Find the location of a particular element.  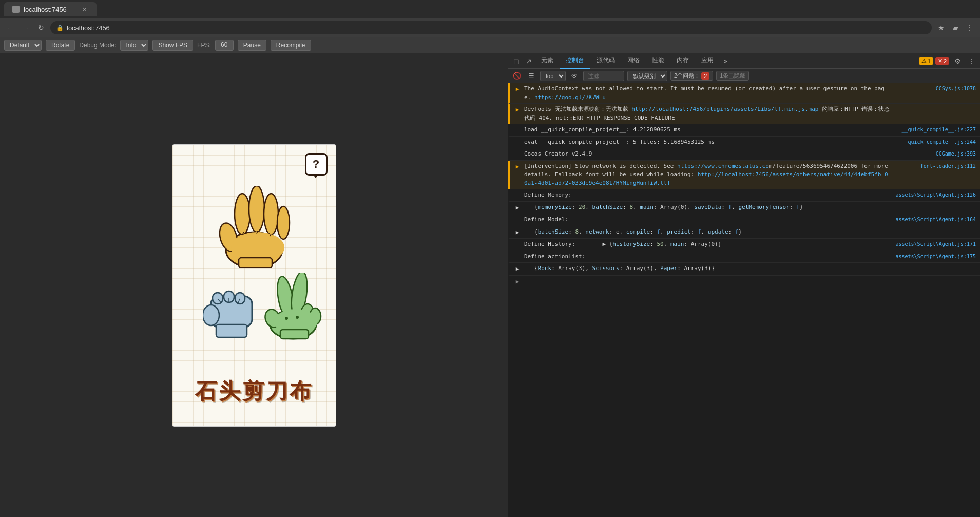

msg-source-7: assets\Script\Agent.js:126 is located at coordinates (935, 195).